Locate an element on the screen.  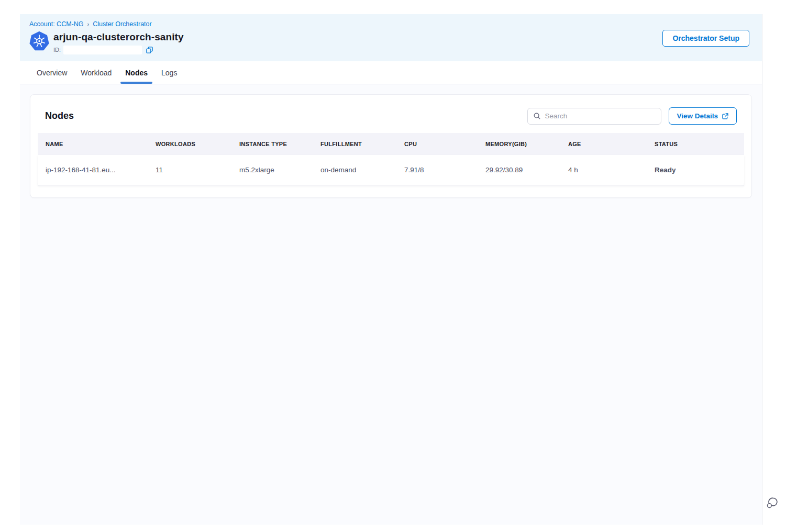
nodes-card-title: Nodes is located at coordinates (60, 116).